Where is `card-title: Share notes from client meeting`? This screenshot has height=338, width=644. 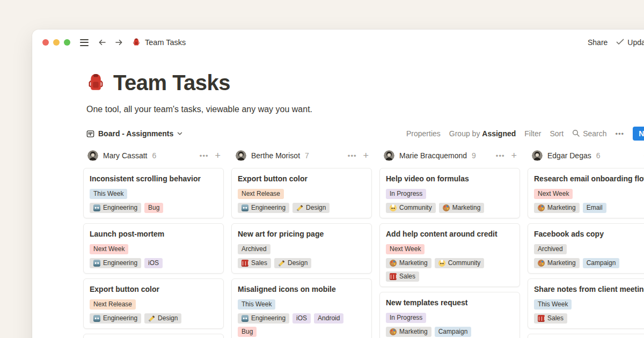
card-title: Share notes from client meeting is located at coordinates (589, 289).